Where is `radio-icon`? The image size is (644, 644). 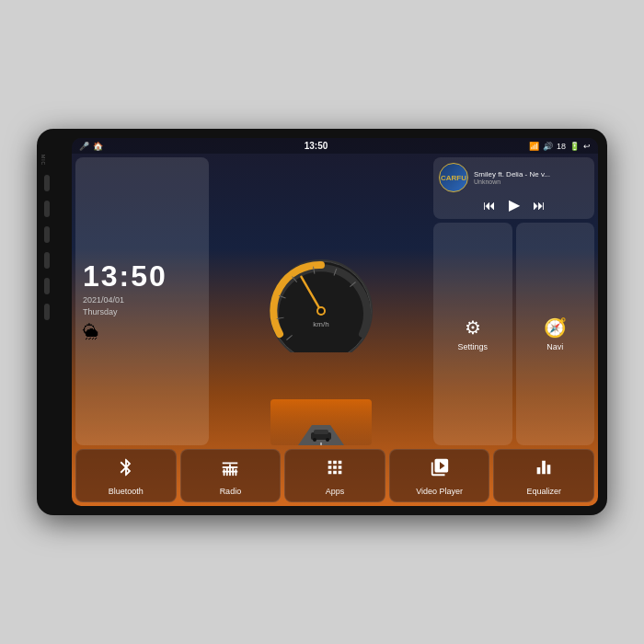 radio-icon is located at coordinates (230, 470).